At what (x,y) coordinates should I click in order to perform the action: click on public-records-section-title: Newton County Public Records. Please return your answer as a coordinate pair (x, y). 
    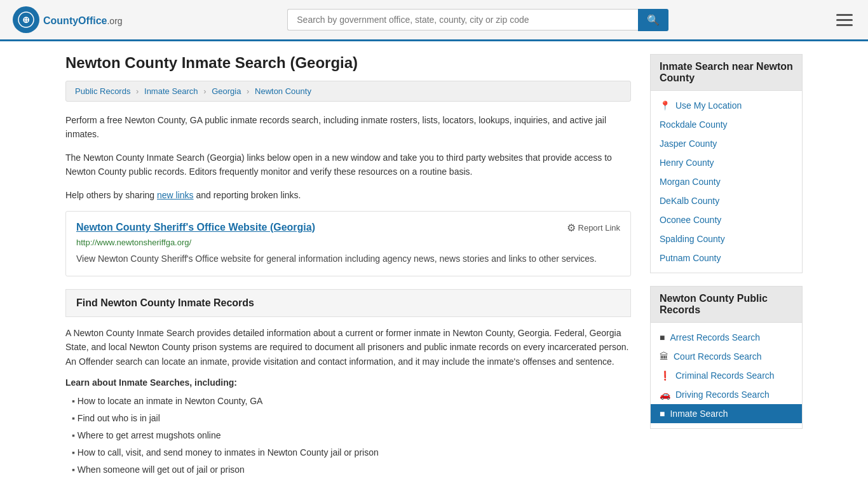
    Looking at the image, I should click on (726, 304).